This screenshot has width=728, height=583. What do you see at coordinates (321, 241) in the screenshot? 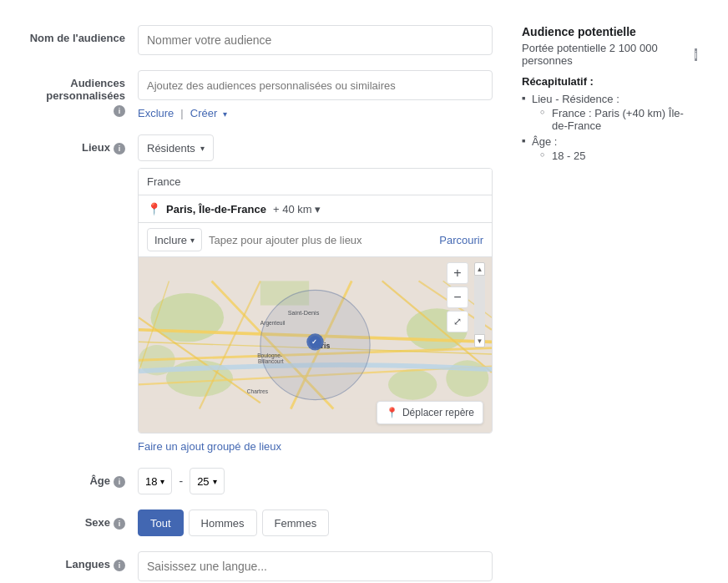
I see `location-search-input` at bounding box center [321, 241].